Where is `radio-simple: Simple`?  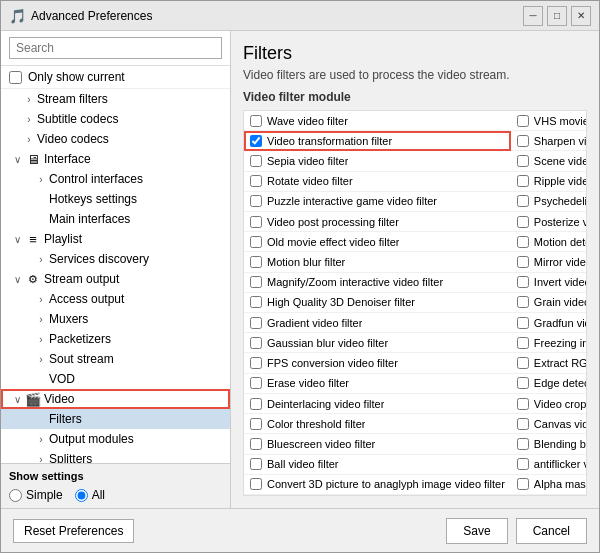 radio-simple: Simple is located at coordinates (36, 495).